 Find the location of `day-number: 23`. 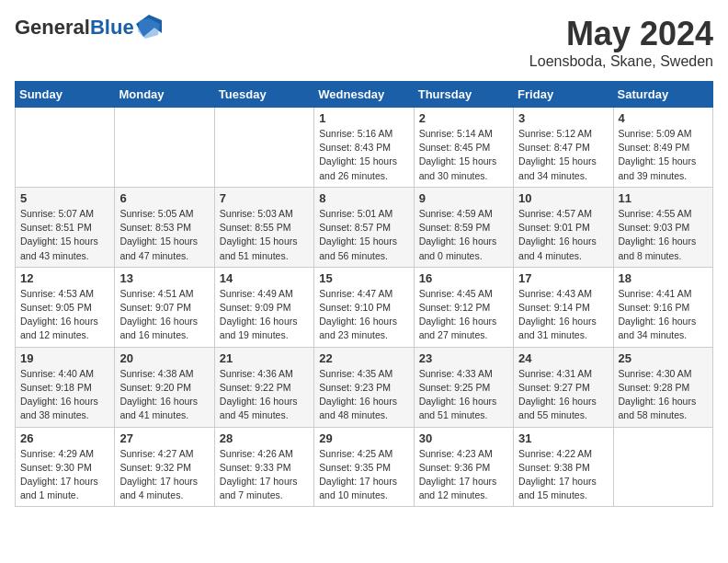

day-number: 23 is located at coordinates (463, 359).